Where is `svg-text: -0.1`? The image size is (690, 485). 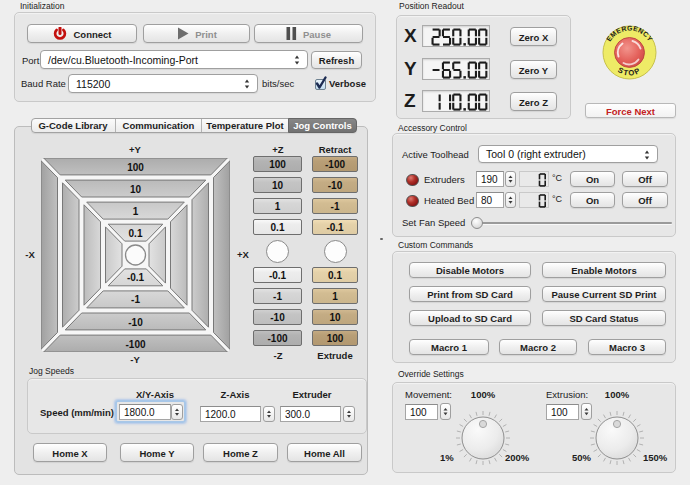 svg-text: -0.1 is located at coordinates (136, 278).